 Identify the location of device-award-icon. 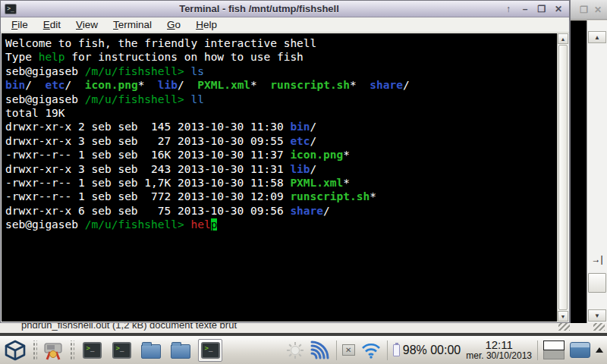
(53, 350).